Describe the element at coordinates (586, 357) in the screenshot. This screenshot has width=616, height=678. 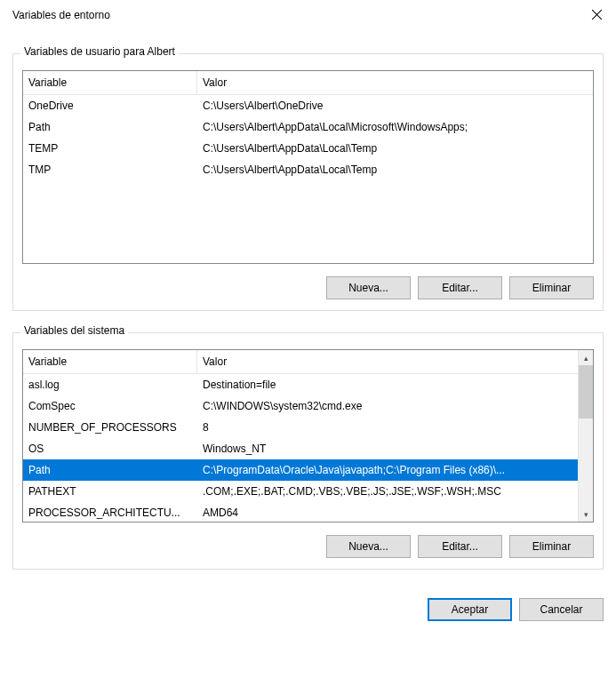
I see `scroll-up-icon: ▴` at that location.